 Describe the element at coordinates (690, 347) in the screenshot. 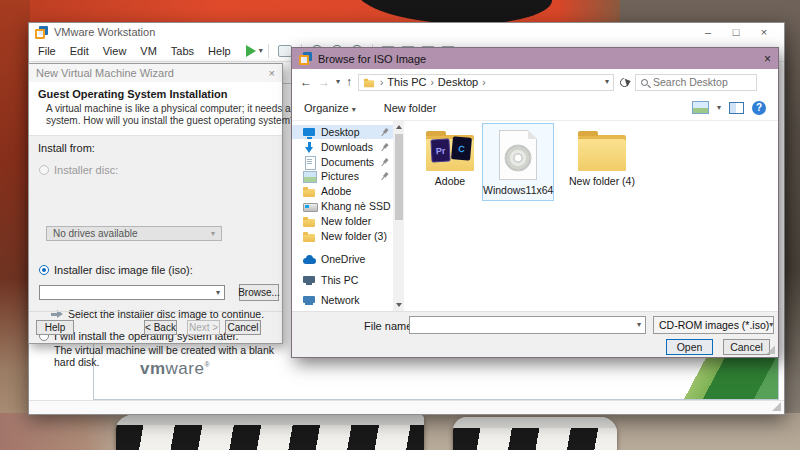

I see `open-button: Open` at that location.